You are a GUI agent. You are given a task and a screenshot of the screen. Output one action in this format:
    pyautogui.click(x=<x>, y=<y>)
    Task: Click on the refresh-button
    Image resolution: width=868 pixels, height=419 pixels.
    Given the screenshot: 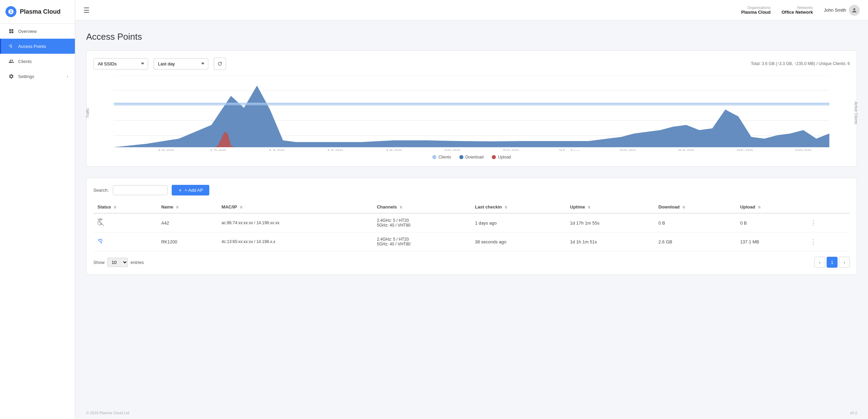 What is the action you would take?
    pyautogui.click(x=220, y=64)
    